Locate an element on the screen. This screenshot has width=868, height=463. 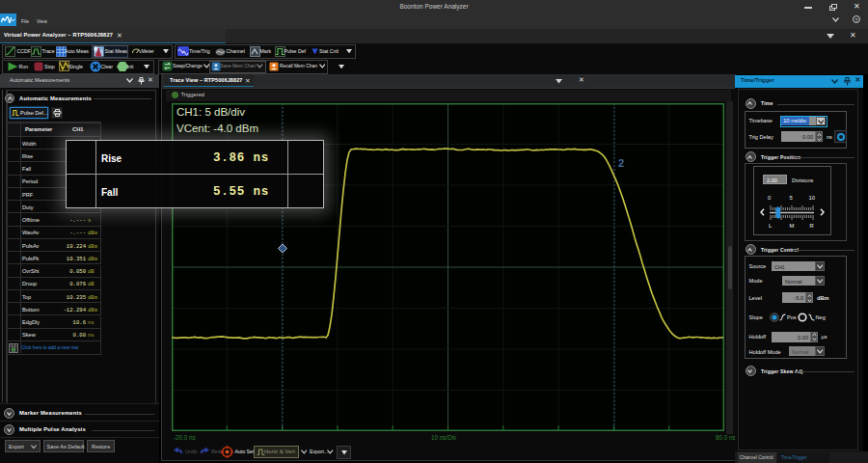
svg-text: 2 is located at coordinates (621, 163).